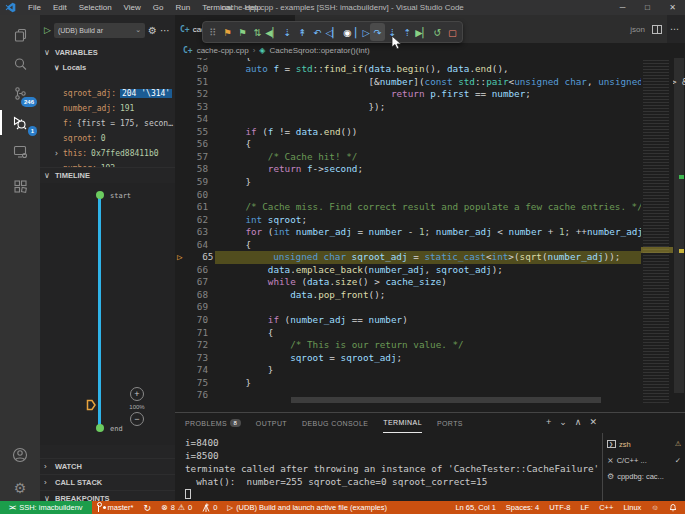 The width and height of the screenshot is (685, 514). What do you see at coordinates (522, 508) in the screenshot?
I see `indentation: Spaces: 4` at bounding box center [522, 508].